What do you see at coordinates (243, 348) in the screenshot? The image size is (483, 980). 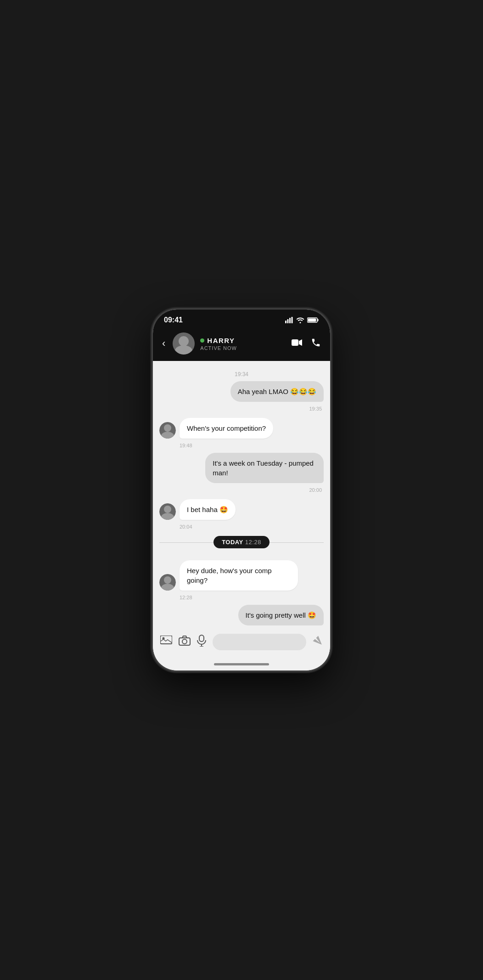 I see `contact-status: ACTIVE NOW` at bounding box center [243, 348].